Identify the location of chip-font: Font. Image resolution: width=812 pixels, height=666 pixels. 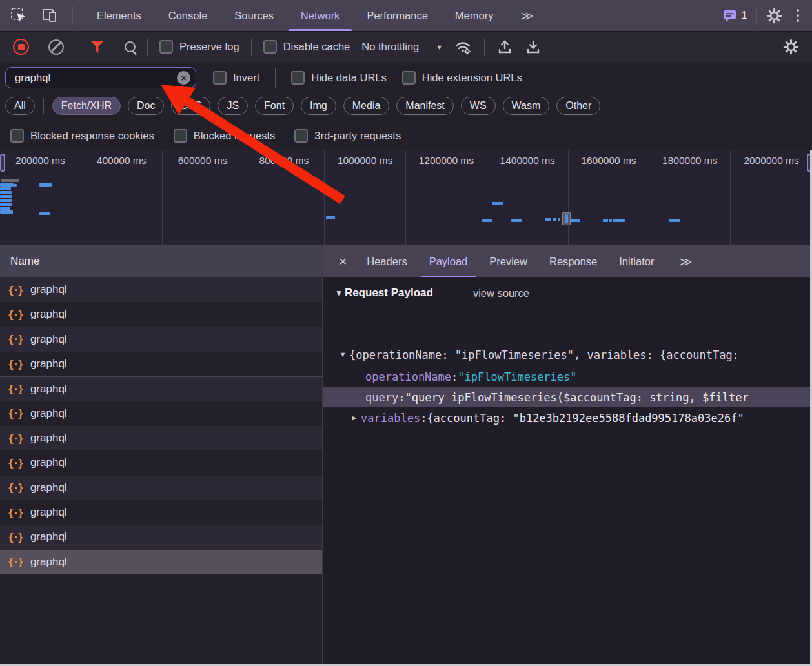
(274, 106).